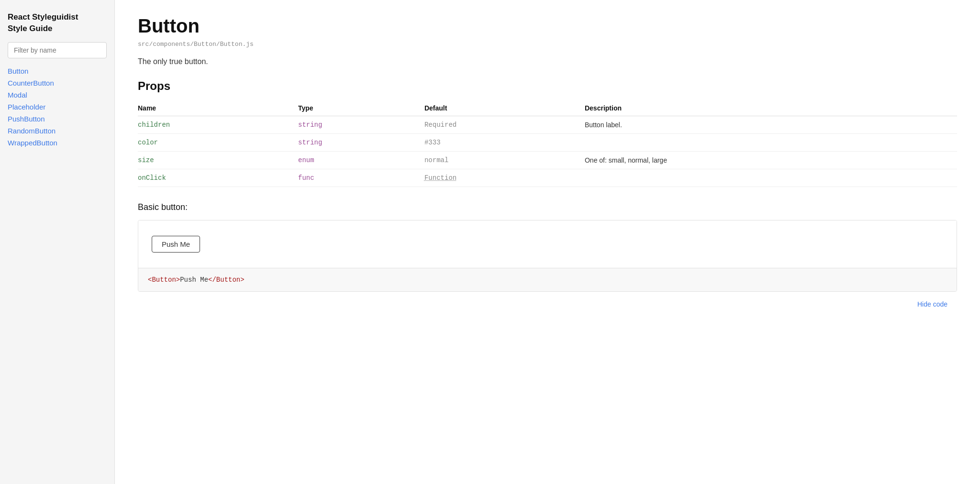  Describe the element at coordinates (547, 244) in the screenshot. I see `example-preview: Push Me` at that location.